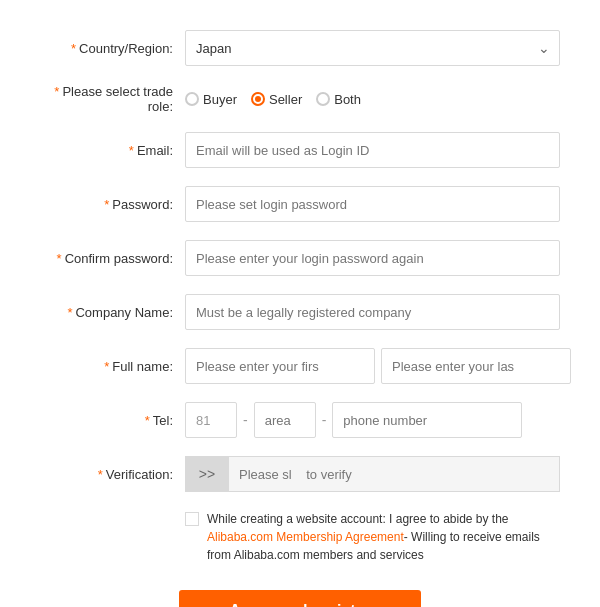 Image resolution: width=600 pixels, height=607 pixels. What do you see at coordinates (300, 537) in the screenshot?
I see `agreement-row: While creating a website account: I agre…` at bounding box center [300, 537].